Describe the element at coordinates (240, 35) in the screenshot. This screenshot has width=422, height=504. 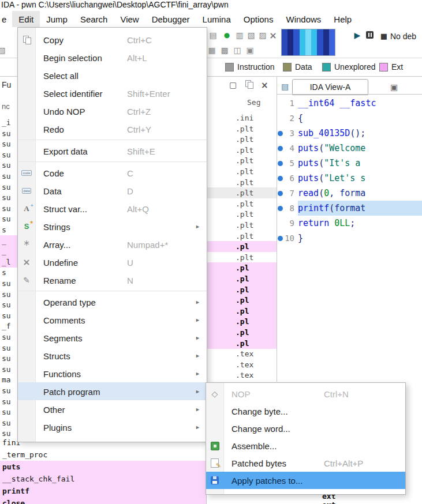
I see `stack-icon: ▥` at that location.